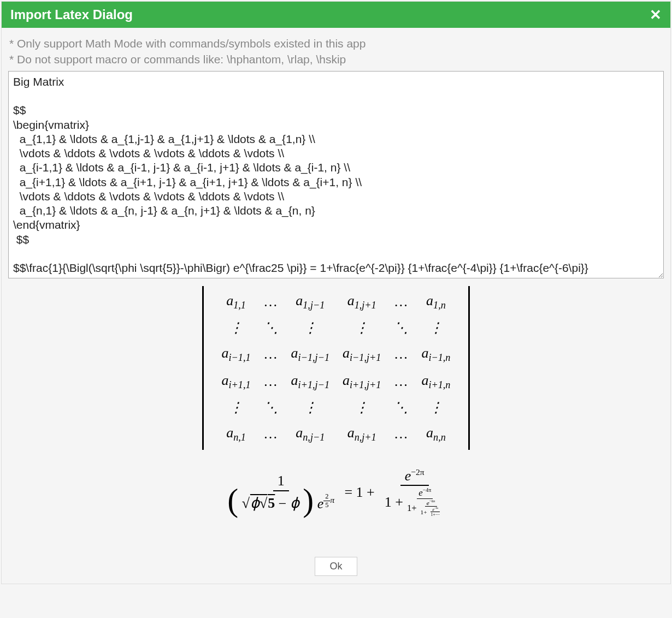  Describe the element at coordinates (415, 492) in the screenshot. I see `rhs-fraction-level-1: e−2π 1 + e−4π 1+ e−6π 1+ e` at that location.